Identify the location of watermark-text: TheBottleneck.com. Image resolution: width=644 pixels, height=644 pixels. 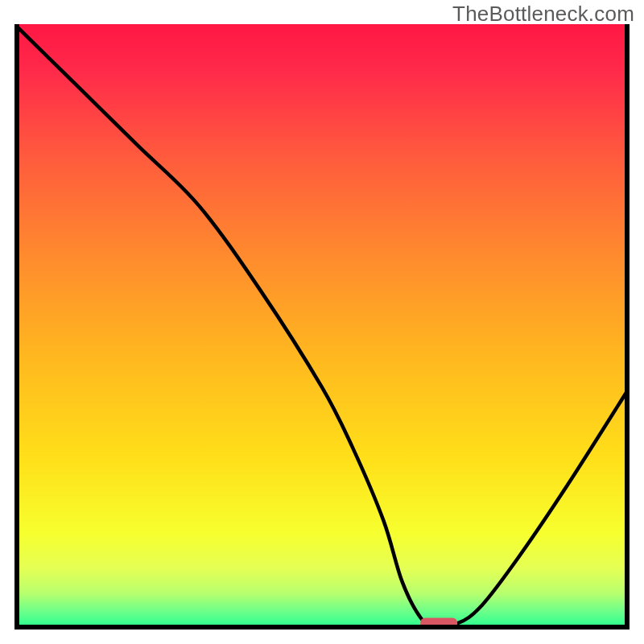
(543, 14).